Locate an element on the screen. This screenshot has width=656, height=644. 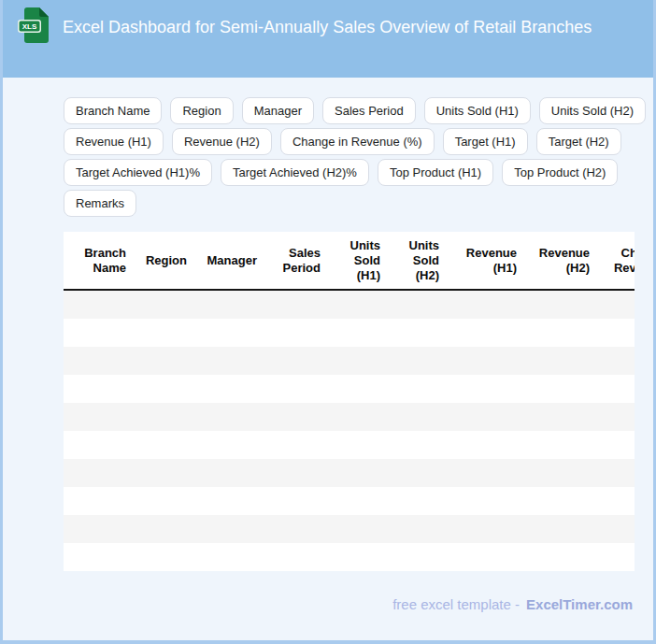
chip-revenue-h1: Revenue (H1) is located at coordinates (114, 142).